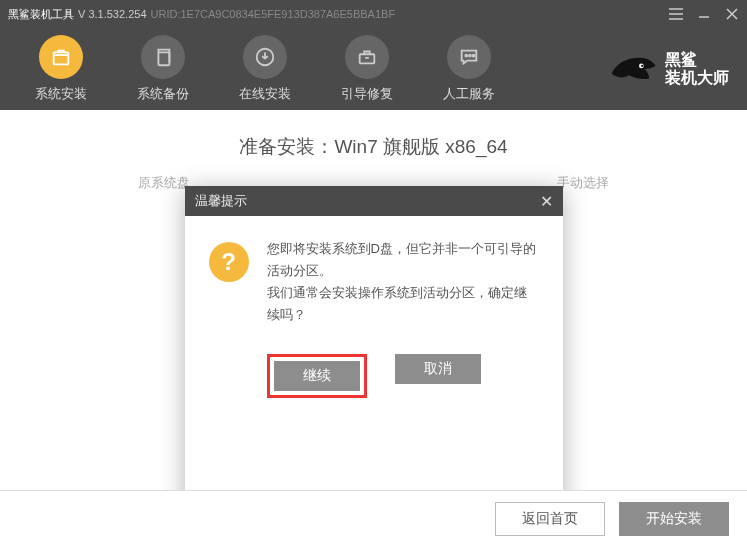 The height and width of the screenshot is (547, 747). Describe the element at coordinates (697, 60) in the screenshot. I see `brand-line1: 黑鲨` at that location.